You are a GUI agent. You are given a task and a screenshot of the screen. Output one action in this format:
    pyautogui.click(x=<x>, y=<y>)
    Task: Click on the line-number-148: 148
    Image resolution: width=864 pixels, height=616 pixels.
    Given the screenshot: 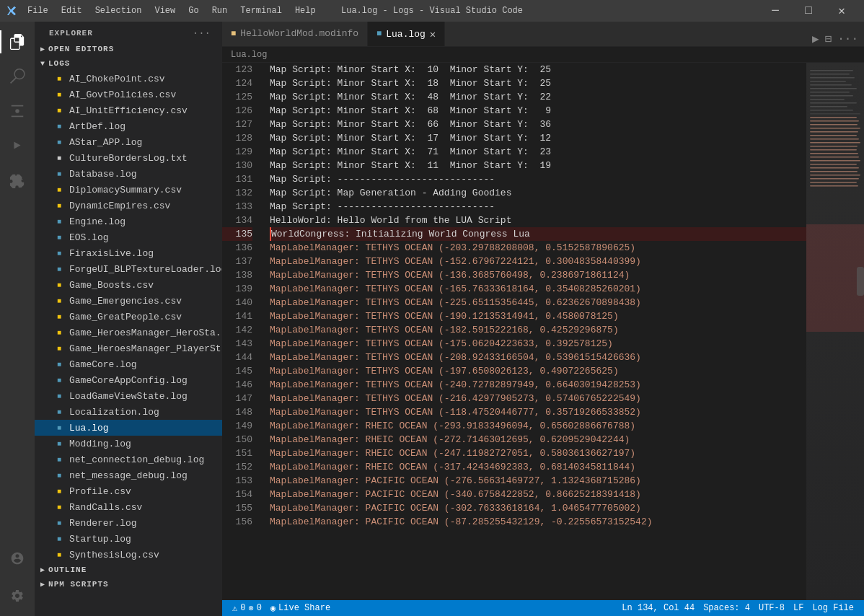 What is the action you would take?
    pyautogui.click(x=237, y=413)
    